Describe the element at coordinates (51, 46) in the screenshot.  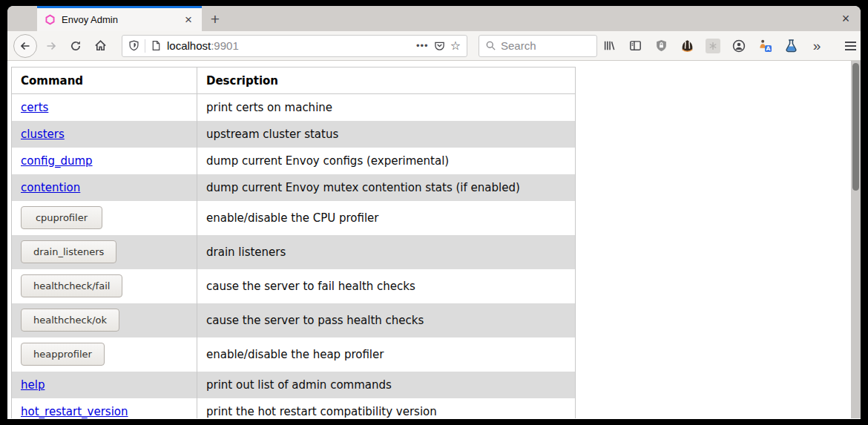
I see `forward-button` at that location.